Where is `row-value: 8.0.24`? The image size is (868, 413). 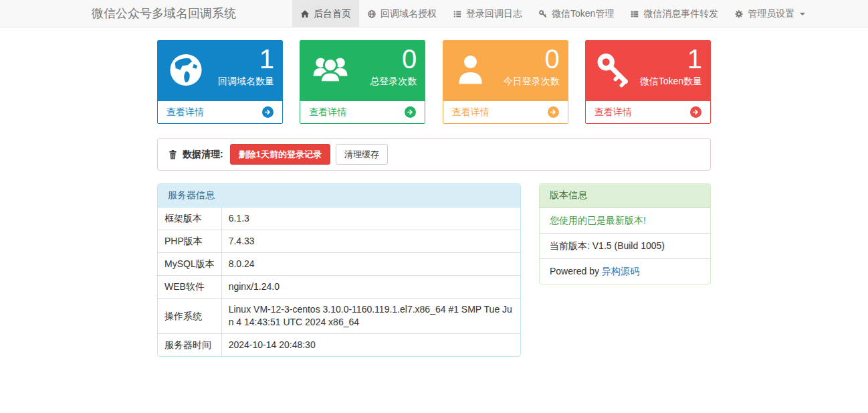
row-value: 8.0.24 is located at coordinates (371, 264).